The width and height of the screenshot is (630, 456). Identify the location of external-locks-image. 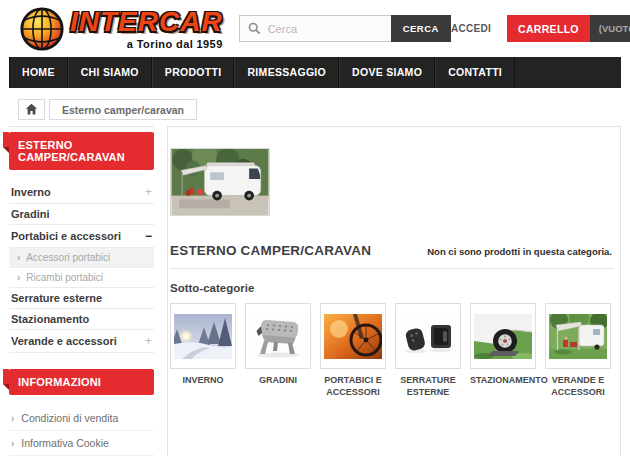
(428, 336).